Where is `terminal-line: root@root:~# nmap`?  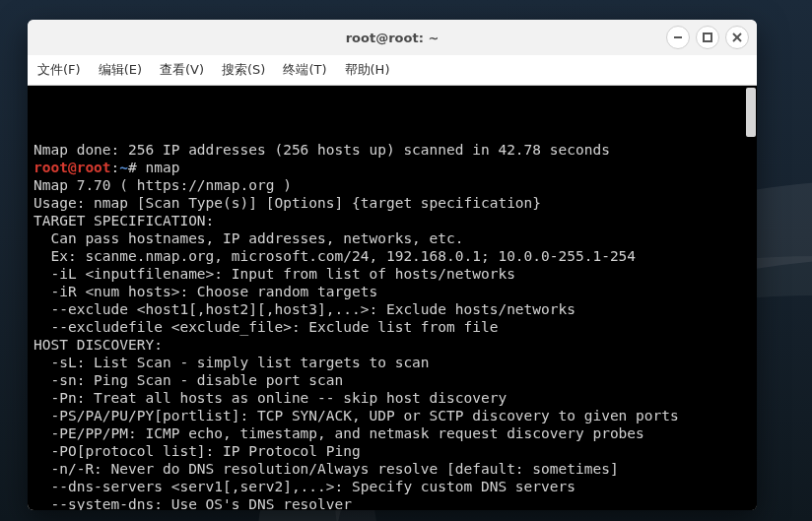
terminal-line: root@root:~# nmap is located at coordinates (392, 167).